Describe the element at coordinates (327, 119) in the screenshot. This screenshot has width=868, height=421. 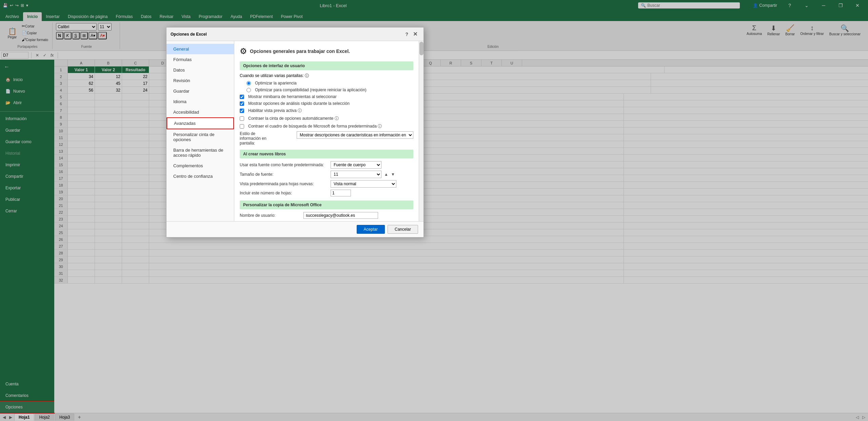
I see `check-contraer-cinta-row: Contraer la cinta de opciones automática…` at that location.